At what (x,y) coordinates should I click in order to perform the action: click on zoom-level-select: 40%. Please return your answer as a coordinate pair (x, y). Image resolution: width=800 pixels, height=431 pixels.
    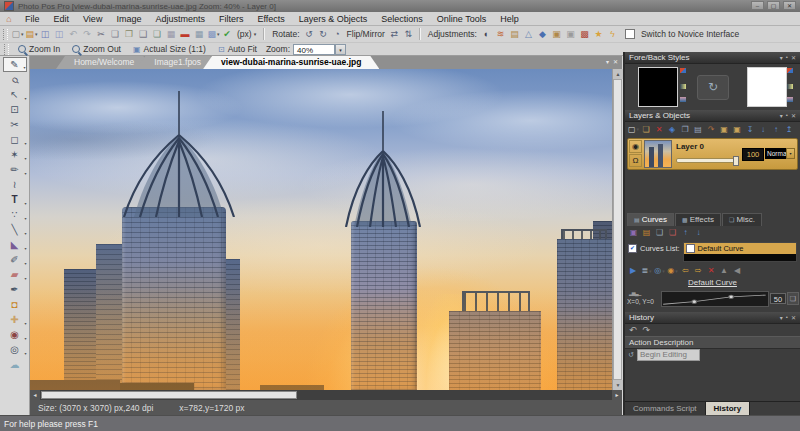
    Looking at the image, I should click on (314, 50).